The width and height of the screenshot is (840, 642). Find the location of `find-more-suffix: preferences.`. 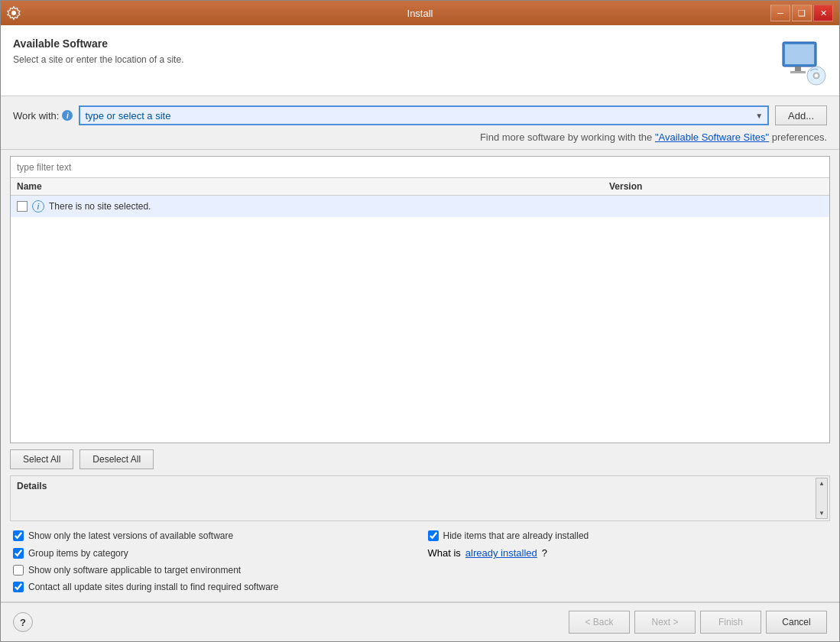

find-more-suffix: preferences. is located at coordinates (798, 138).